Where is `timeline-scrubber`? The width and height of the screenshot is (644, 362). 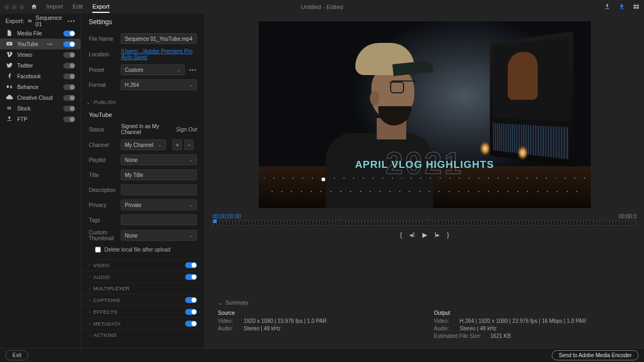 timeline-scrubber is located at coordinates (425, 223).